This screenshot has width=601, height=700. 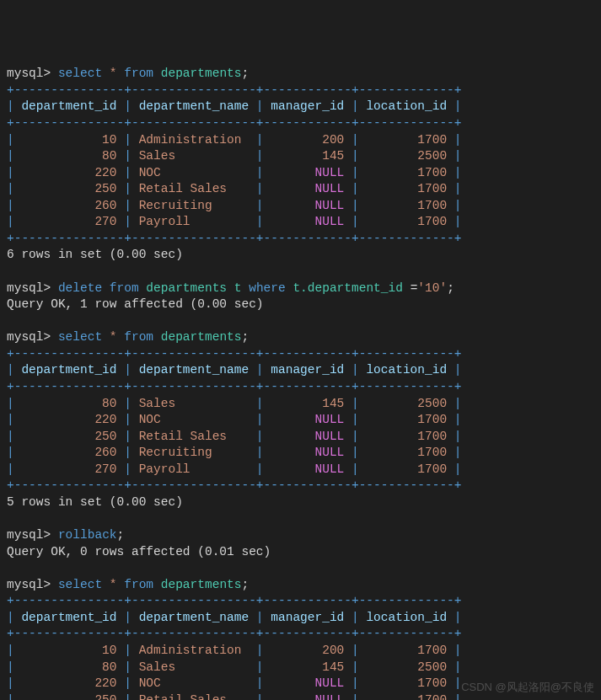 I want to click on alias: t, so click(x=238, y=288).